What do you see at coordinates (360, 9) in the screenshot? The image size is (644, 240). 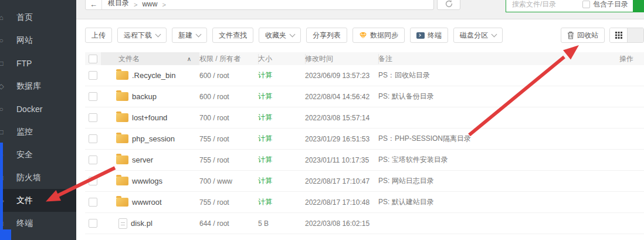 I see `top-bar: ← 根目录 > www > 搜索文件/目录 包含子目录` at bounding box center [360, 9].